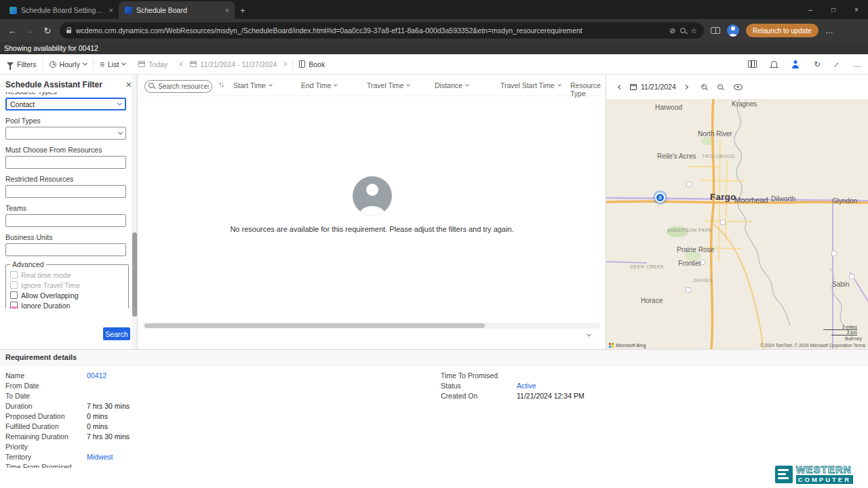 The image size is (868, 488). I want to click on site-info-lock-icon, so click(69, 31).